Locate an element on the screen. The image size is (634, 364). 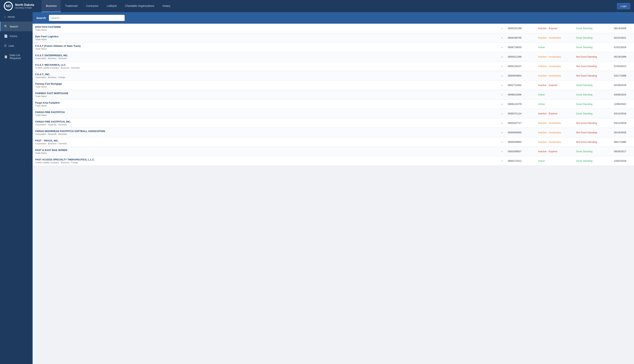
entity-name-cell: Fargo Area Fastpitch Trade Name › is located at coordinates (269, 104).